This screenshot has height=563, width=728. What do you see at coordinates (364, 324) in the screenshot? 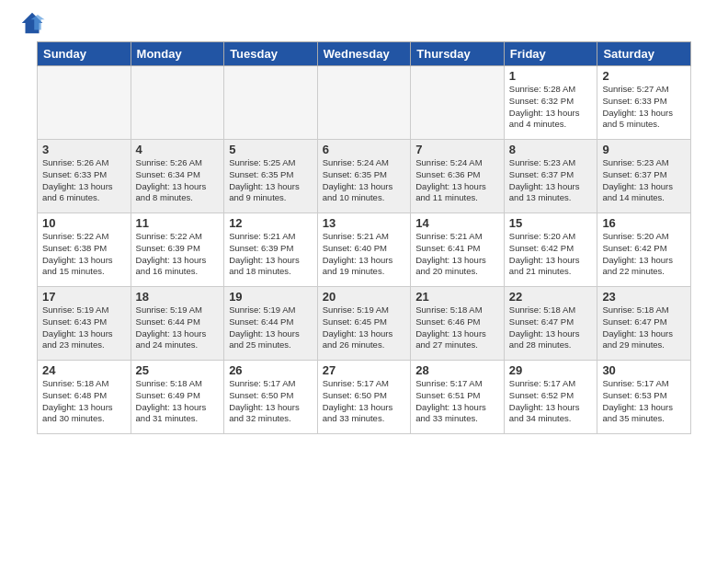
I see `calendar-week-row: 17Sunrise: 5:19 AMSunset: 6:43 PMDayligh…` at bounding box center [364, 324].